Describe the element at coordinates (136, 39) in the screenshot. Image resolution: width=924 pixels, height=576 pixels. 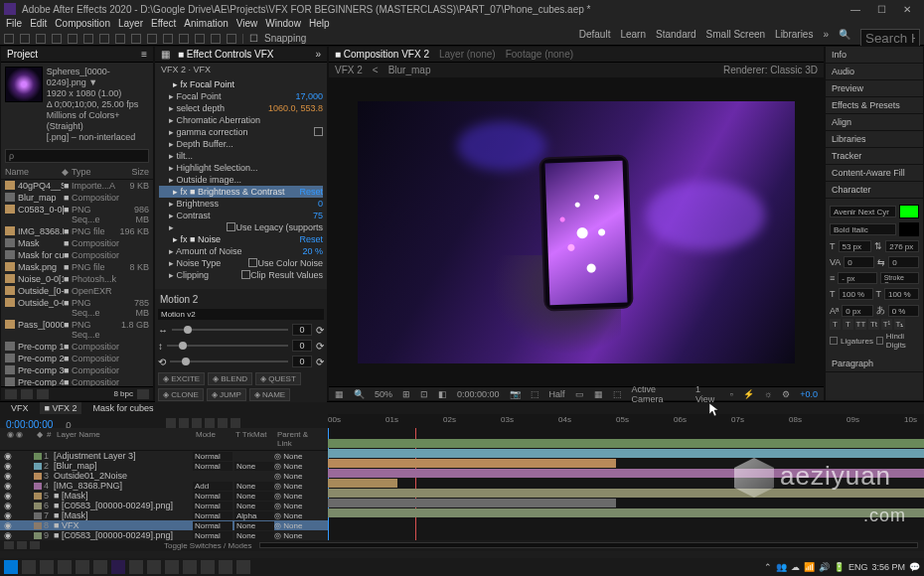
I see `pen-tool` at that location.